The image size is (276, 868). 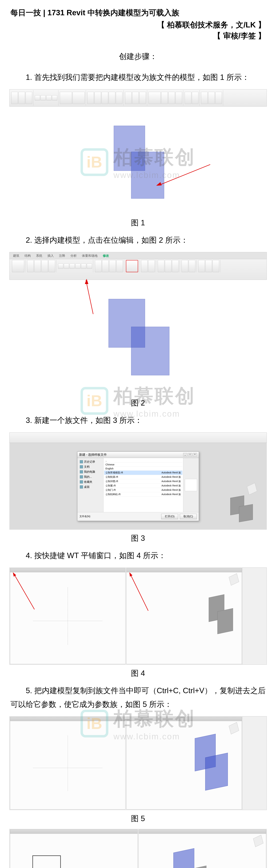 What do you see at coordinates (28, 256) in the screenshot?
I see `ribbon-tab: 结构` at bounding box center [28, 256].